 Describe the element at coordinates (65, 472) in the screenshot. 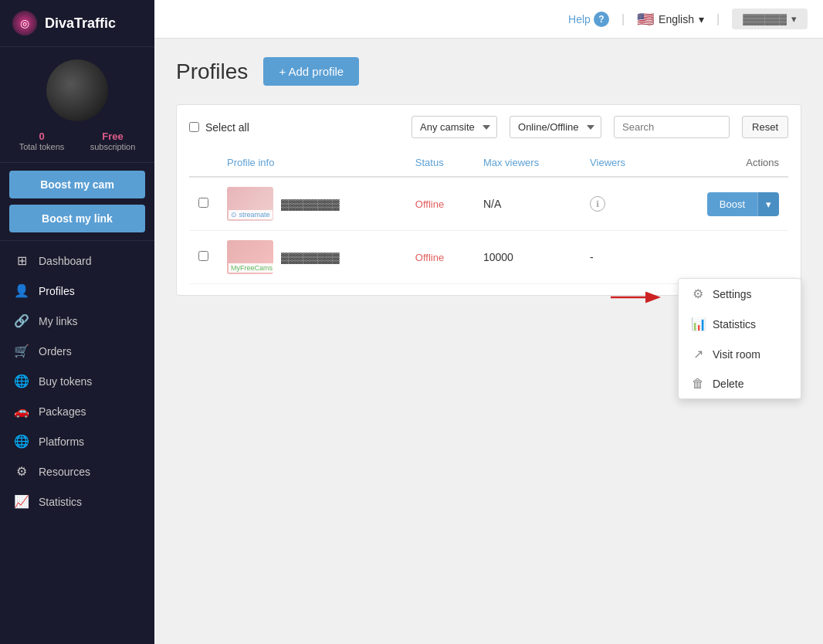

I see `sidebar-item-label-resources: Resources` at that location.